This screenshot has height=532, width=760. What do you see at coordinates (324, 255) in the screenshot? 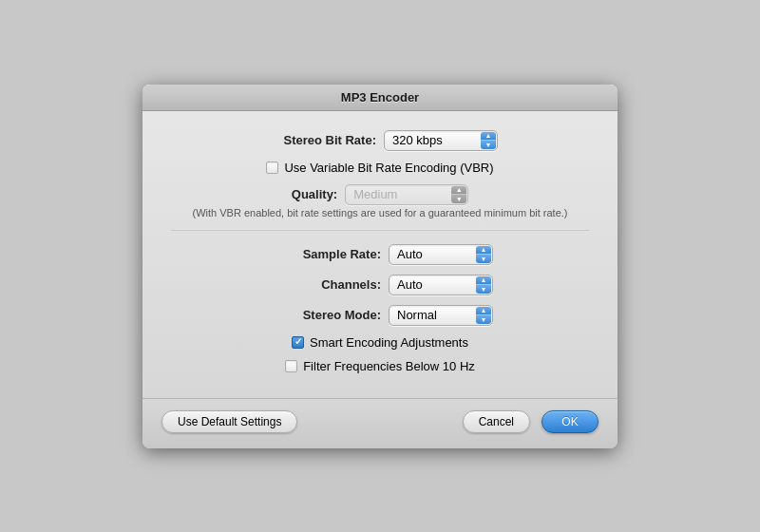
I see `sample-rate-label: Sample Rate:` at bounding box center [324, 255].